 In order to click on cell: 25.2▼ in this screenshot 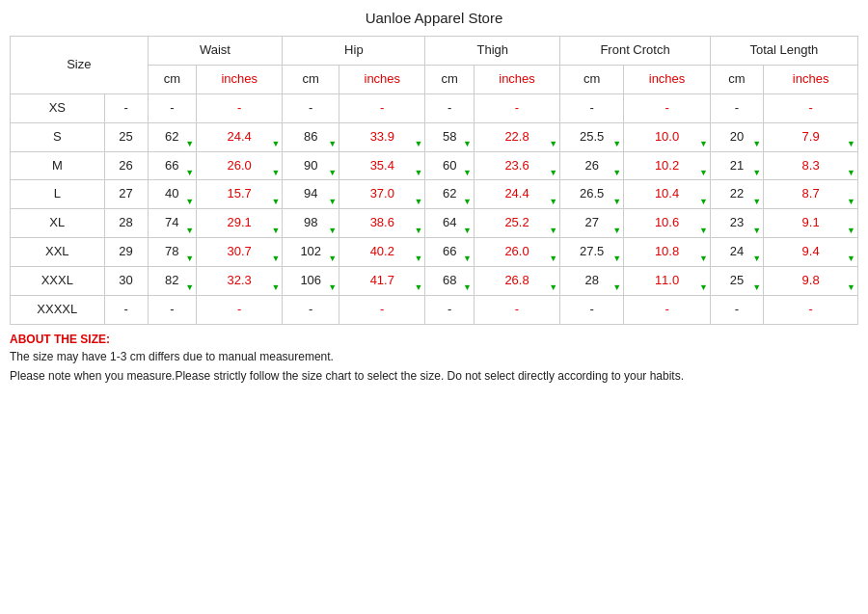, I will do `click(517, 224)`.